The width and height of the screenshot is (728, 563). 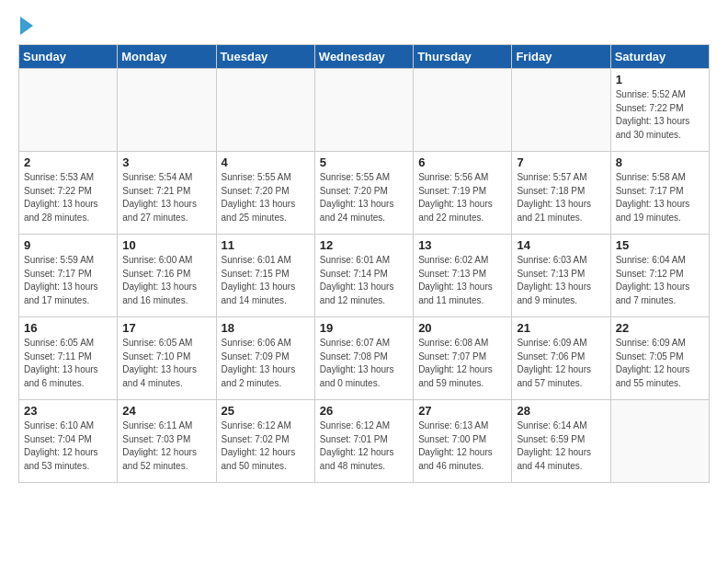 What do you see at coordinates (561, 57) in the screenshot?
I see `weekday-header: Friday` at bounding box center [561, 57].